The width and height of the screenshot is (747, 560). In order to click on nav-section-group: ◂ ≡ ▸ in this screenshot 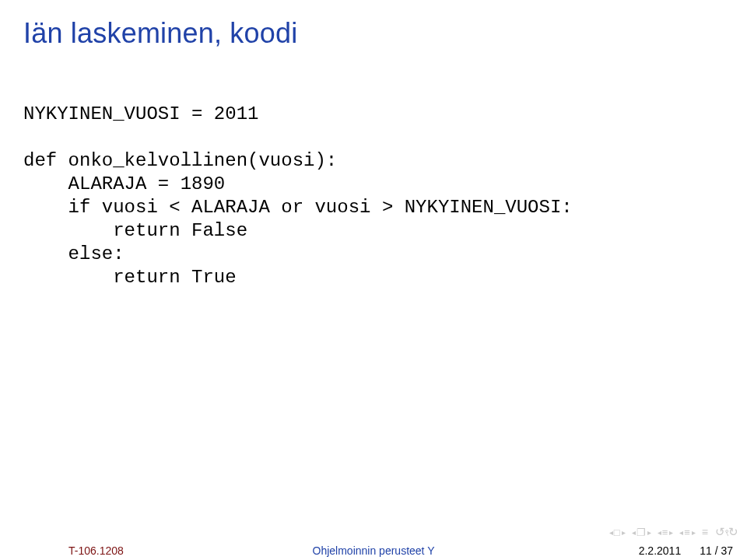, I will do `click(665, 532)`.